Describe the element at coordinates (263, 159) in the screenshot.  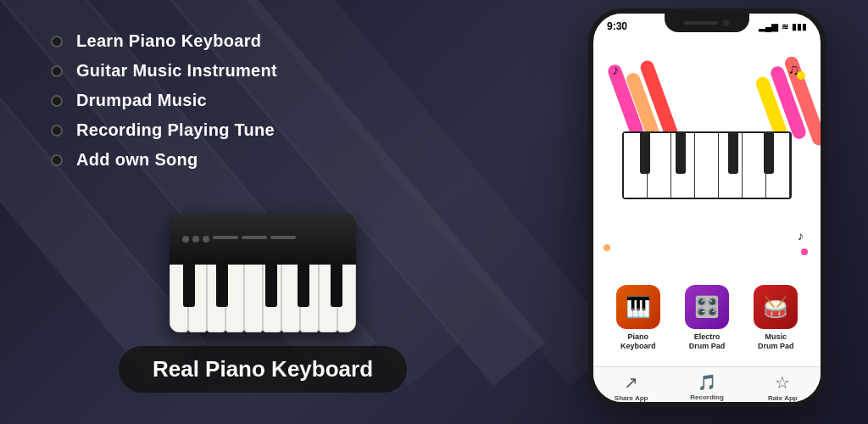
I see `feature-item-5: Add own Song` at that location.